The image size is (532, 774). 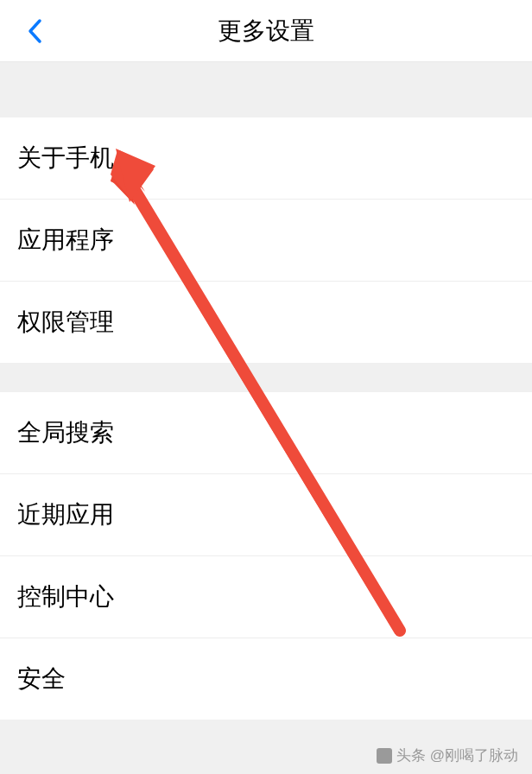 What do you see at coordinates (458, 755) in the screenshot?
I see `watermark-text: 头条 @刚喝了脉动` at bounding box center [458, 755].